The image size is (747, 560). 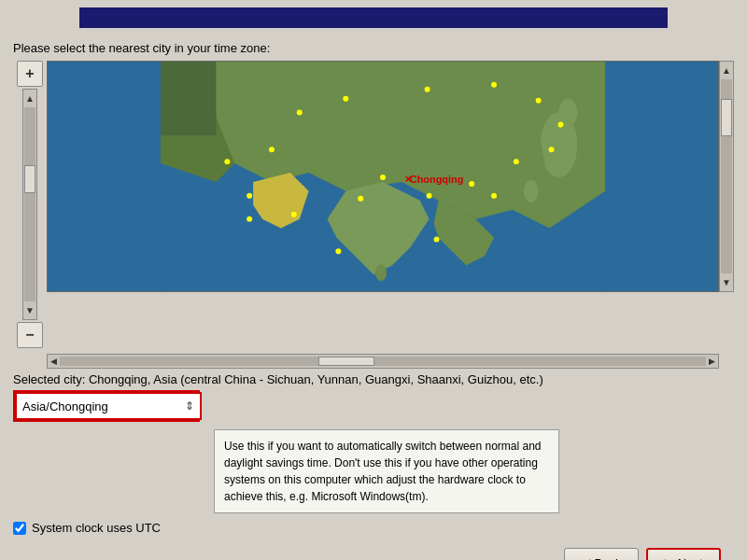 What do you see at coordinates (106, 406) in the screenshot?
I see `timezone-select-wrapper: Asia/Chongqing Africa/Abidjan America/Ne…` at bounding box center [106, 406].